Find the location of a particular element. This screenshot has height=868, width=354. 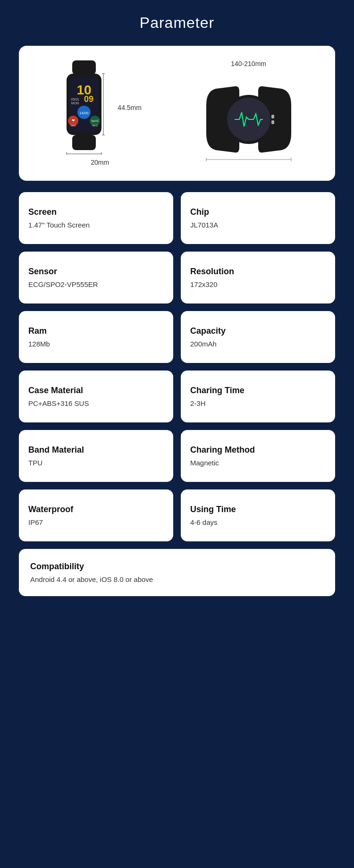

param-card-sensor: Sensor ECG/SPO2-VP555ER is located at coordinates (96, 278).